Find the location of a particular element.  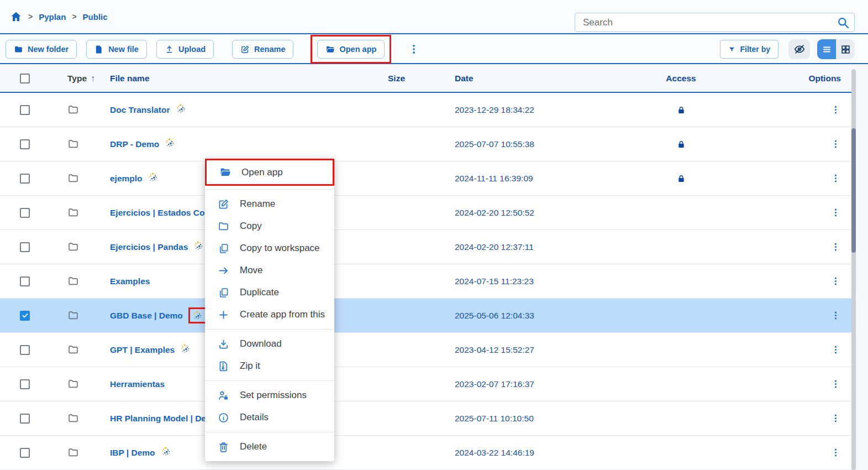

info-icon is located at coordinates (223, 418).